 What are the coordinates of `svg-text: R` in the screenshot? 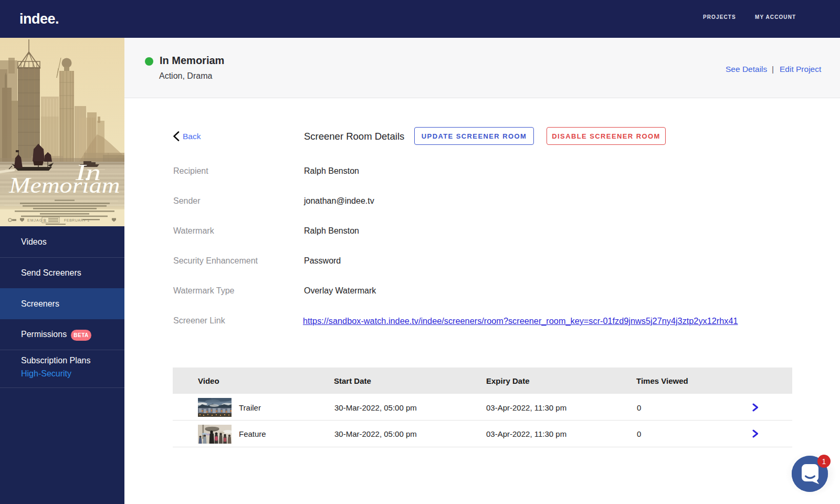 It's located at (45, 220).